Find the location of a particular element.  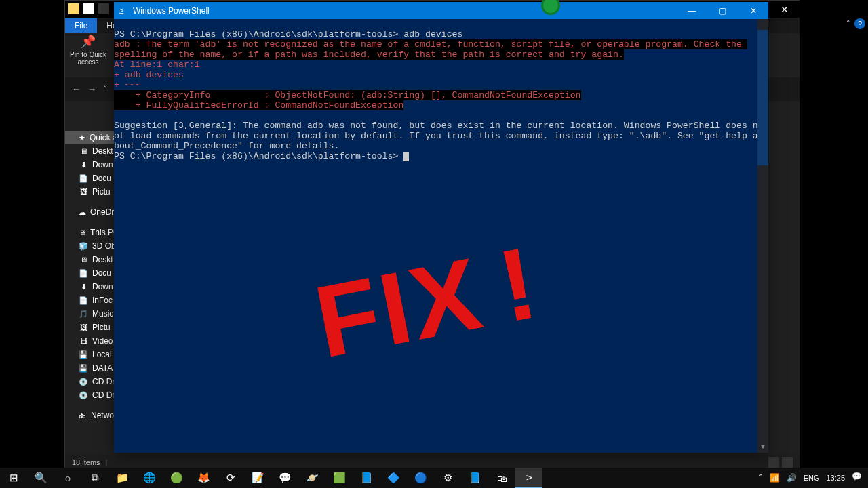

status-item-count: 18 items is located at coordinates (86, 462).